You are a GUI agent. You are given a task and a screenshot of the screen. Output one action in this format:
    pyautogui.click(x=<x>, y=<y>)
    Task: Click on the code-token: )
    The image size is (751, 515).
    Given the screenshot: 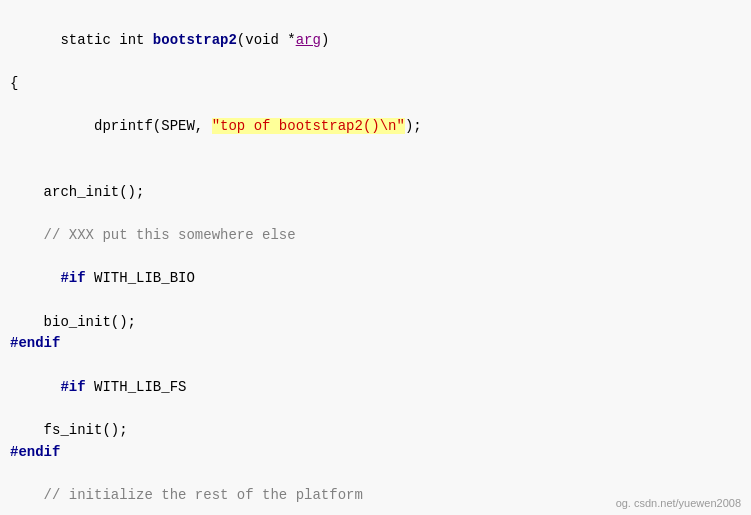 What is the action you would take?
    pyautogui.click(x=325, y=40)
    